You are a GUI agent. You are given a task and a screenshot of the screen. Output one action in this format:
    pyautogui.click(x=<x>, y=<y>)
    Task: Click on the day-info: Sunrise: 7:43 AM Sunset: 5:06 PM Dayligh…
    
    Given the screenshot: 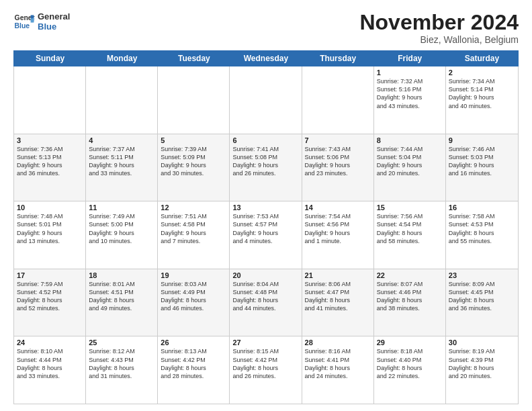 What is the action you would take?
    pyautogui.click(x=338, y=161)
    